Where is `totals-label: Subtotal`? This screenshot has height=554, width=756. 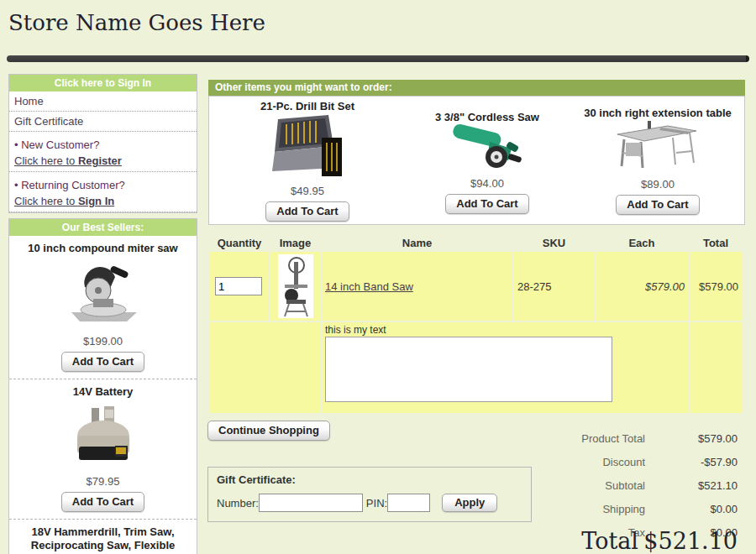
totals-label: Subtotal is located at coordinates (625, 485).